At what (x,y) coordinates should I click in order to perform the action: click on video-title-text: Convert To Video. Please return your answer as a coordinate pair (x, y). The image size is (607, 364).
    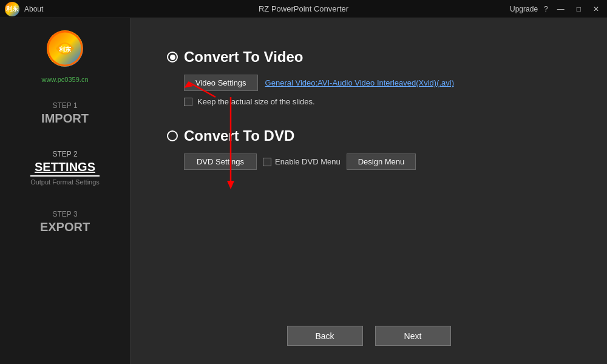
    Looking at the image, I should click on (243, 57).